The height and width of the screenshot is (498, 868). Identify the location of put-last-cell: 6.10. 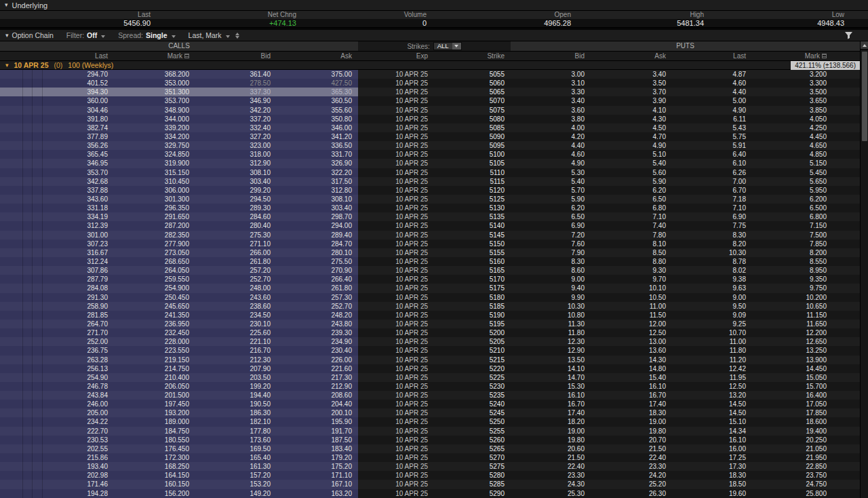
(712, 163).